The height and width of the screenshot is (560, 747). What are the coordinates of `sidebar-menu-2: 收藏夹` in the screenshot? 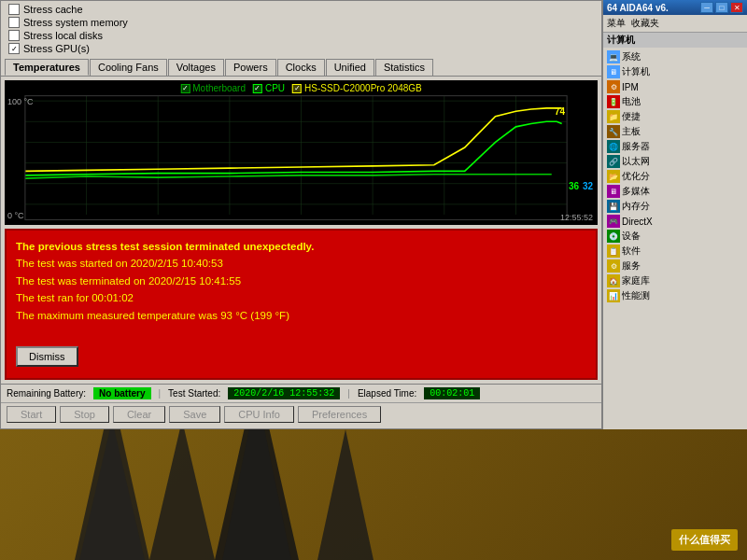 It's located at (645, 23).